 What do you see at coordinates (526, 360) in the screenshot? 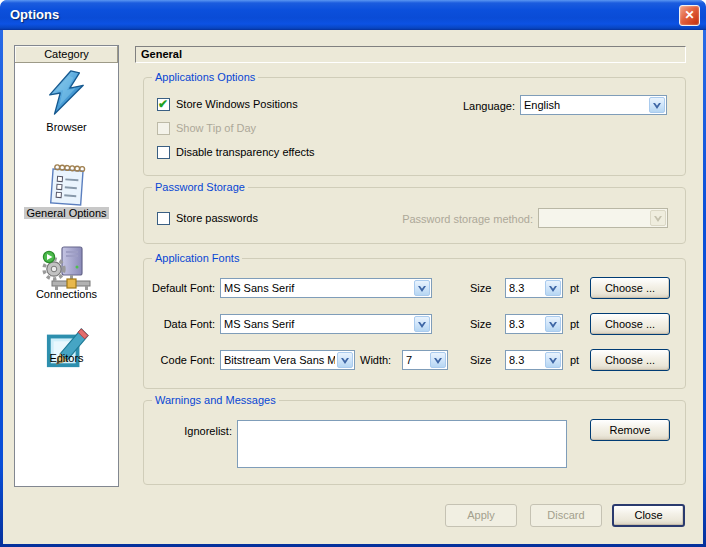
I see `code-font-size-value: 8.3` at bounding box center [526, 360].